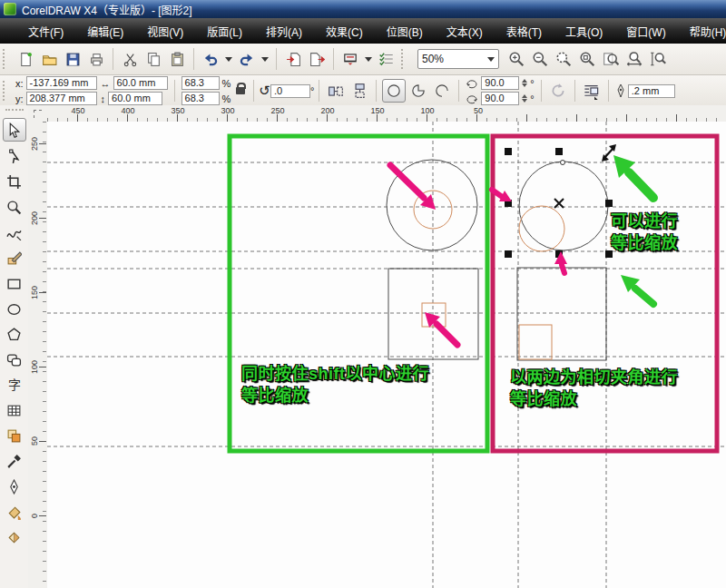  I want to click on zoom-all-button, so click(587, 59).